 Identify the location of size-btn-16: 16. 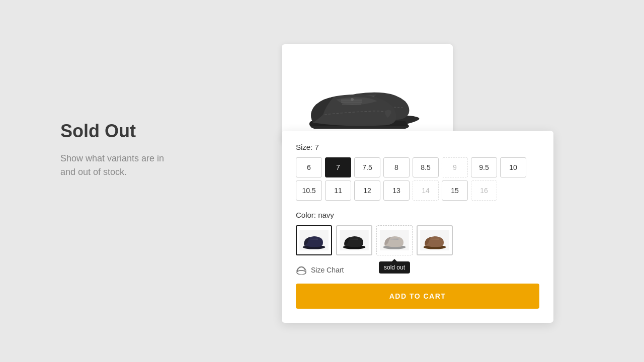
(484, 191).